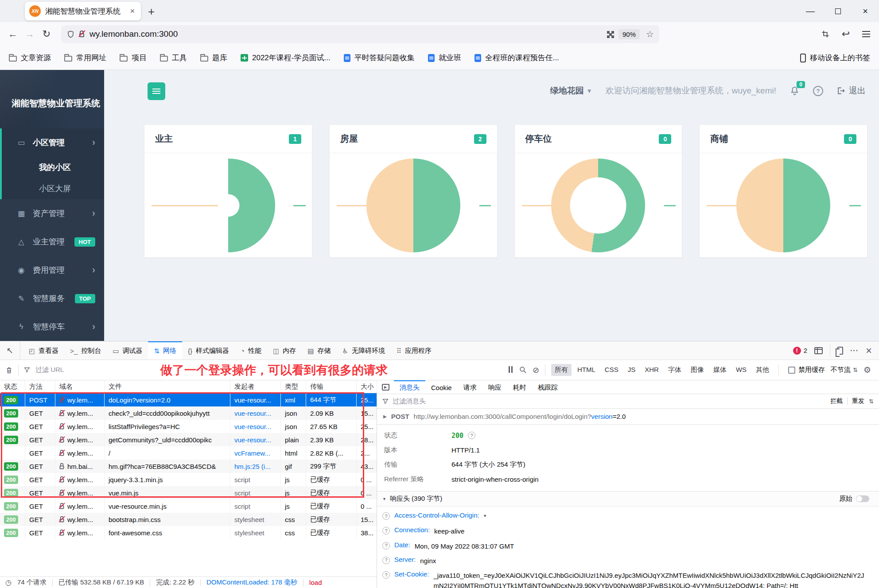 The height and width of the screenshot is (588, 879). What do you see at coordinates (30, 58) in the screenshot?
I see `bookmark-item: 文章资源` at bounding box center [30, 58].